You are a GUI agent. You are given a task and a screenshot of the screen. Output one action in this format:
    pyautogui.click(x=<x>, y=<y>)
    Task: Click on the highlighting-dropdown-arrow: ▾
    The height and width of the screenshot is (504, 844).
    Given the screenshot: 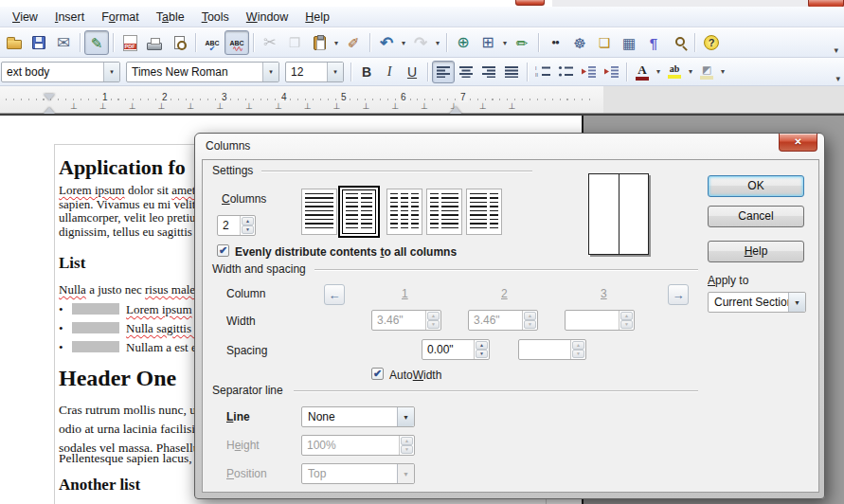 What is the action you would take?
    pyautogui.click(x=691, y=72)
    